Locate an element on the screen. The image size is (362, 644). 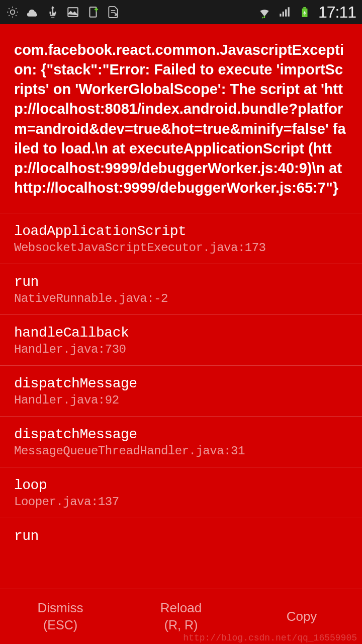
stack-frame: runNativeRunnable.java:-2 is located at coordinates (181, 289).